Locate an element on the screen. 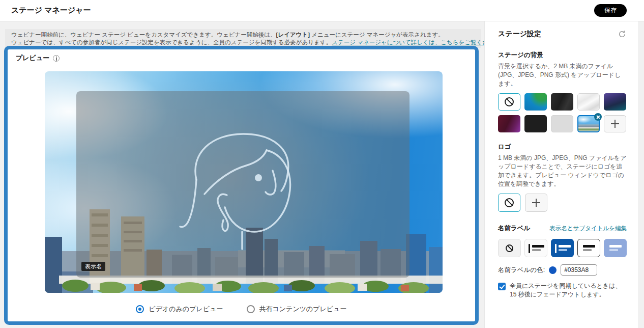 Image resolution: width=644 pixels, height=328 pixels. banner-line-2: ウェビナーでは、すべての参加者が同じステージ設定を表示できるように、全員のステー… is located at coordinates (243, 43).